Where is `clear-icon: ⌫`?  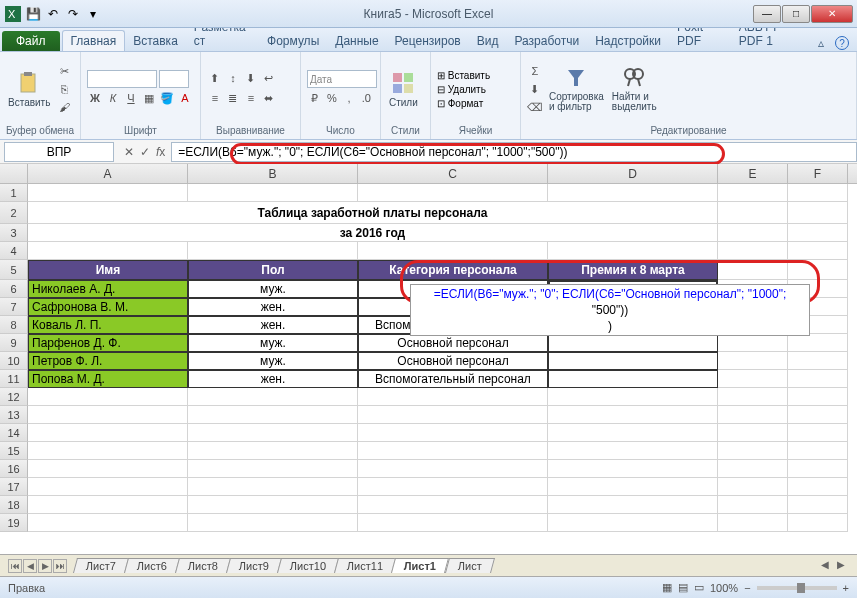
clear-icon: ⌫ is located at coordinates (535, 107).